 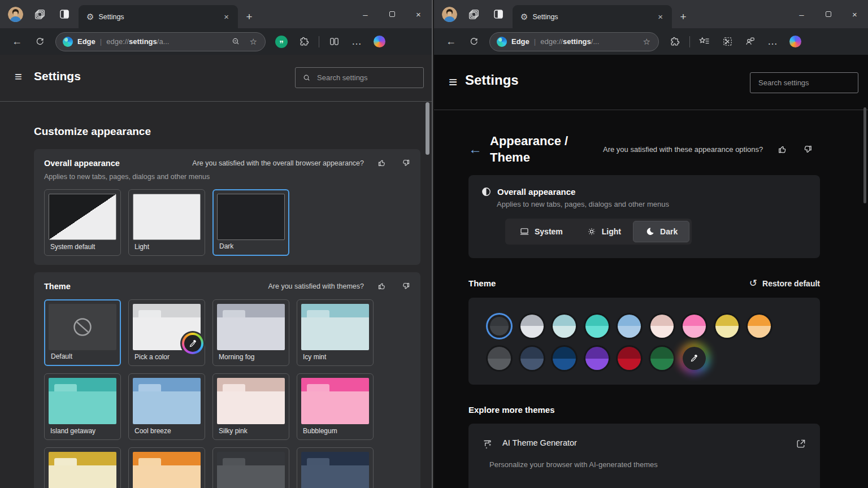 I want to click on mode-dark: Dark, so click(x=661, y=232).